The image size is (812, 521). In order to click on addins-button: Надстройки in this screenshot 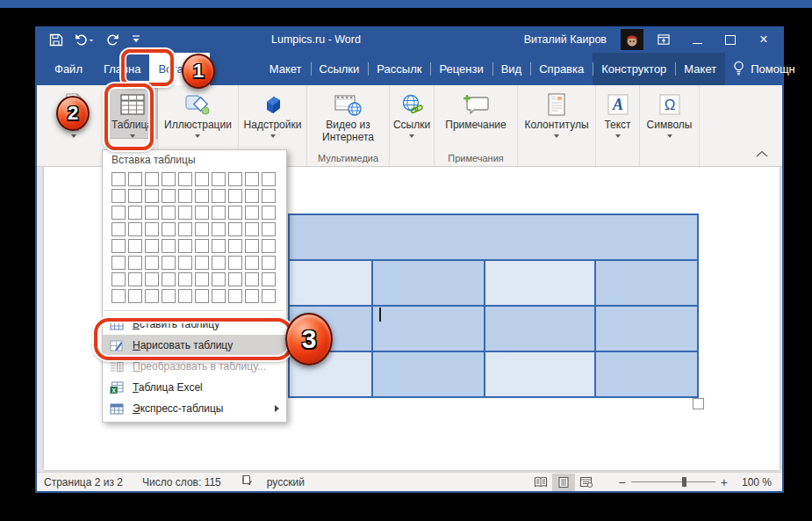, I will do `click(273, 112)`.